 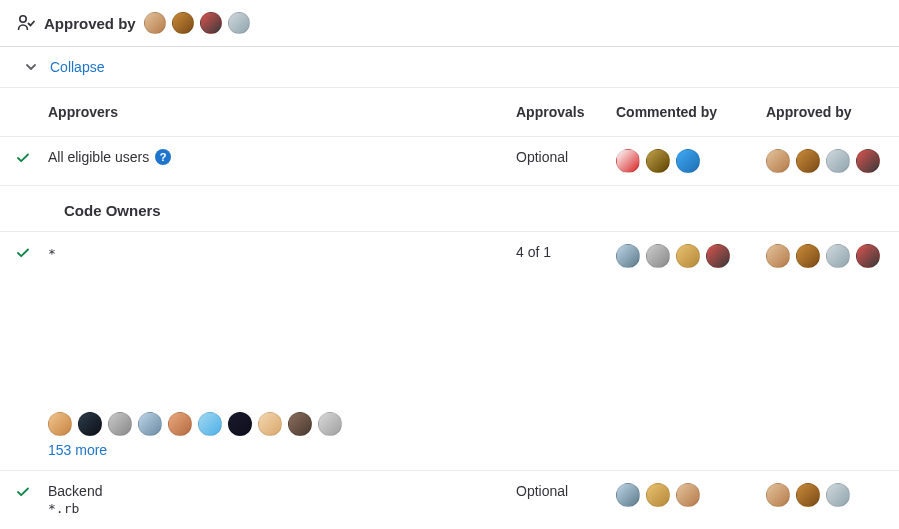 I want to click on approval-header: Approved by, so click(x=450, y=24).